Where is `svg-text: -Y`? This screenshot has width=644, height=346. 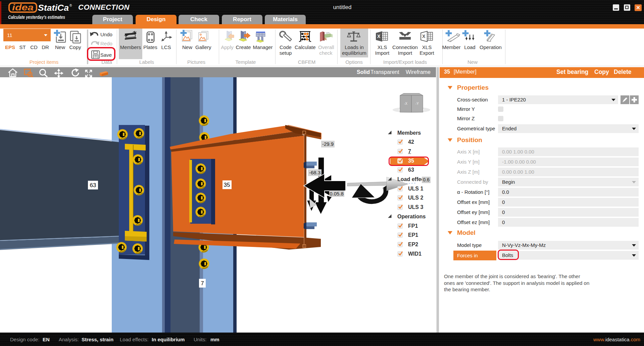 svg-text: -Y is located at coordinates (417, 103).